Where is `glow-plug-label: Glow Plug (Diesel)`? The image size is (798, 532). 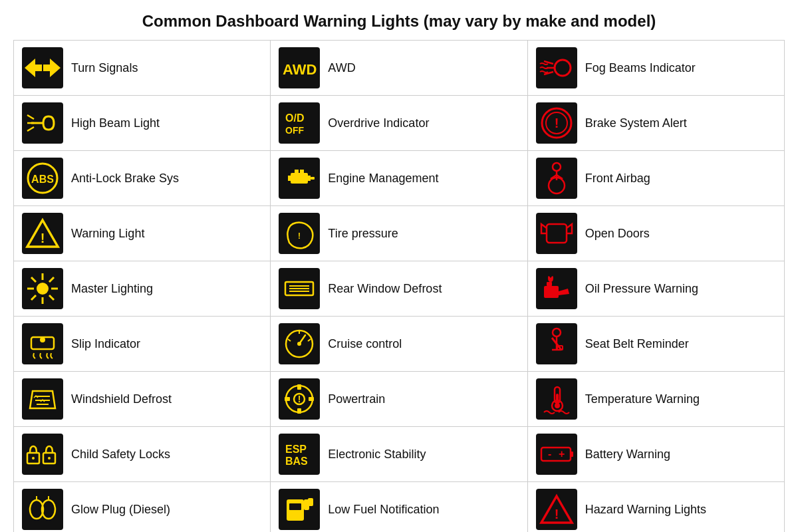
glow-plug-label: Glow Plug (Diesel) is located at coordinates (121, 509).